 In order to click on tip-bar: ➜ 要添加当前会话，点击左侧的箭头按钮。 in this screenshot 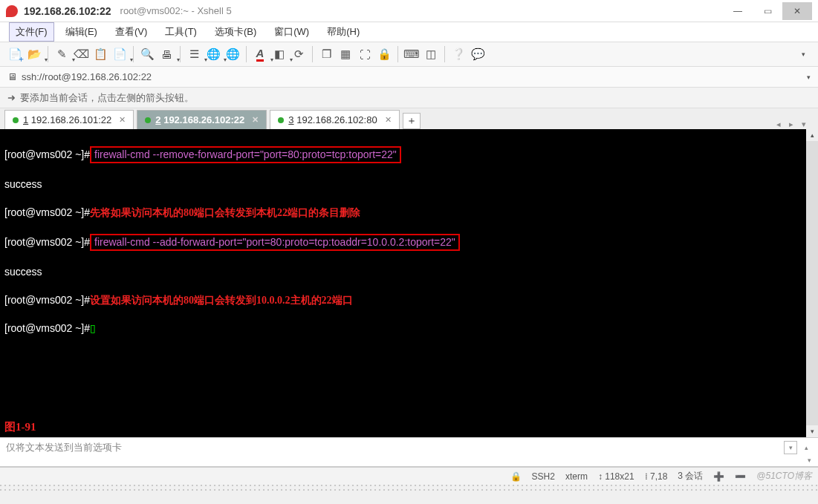, I will do `click(409, 98)`.